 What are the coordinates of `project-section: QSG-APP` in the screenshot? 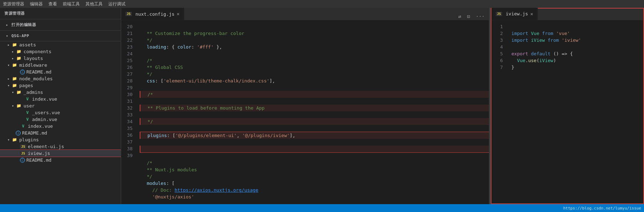 It's located at (61, 36).